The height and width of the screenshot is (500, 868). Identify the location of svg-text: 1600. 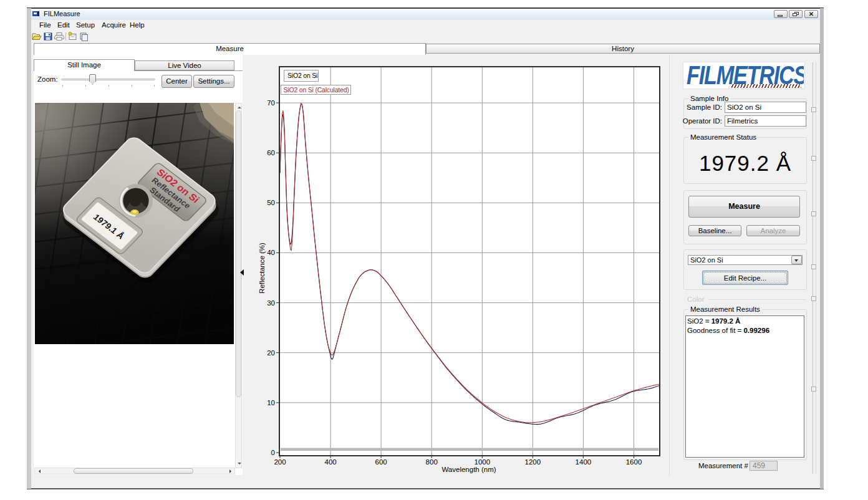
(634, 462).